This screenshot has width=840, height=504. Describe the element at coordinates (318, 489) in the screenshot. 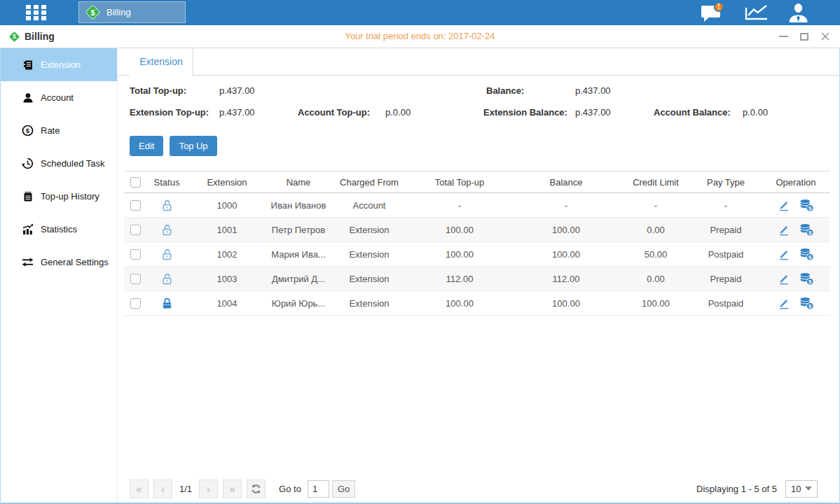

I see `goto-page-input` at that location.